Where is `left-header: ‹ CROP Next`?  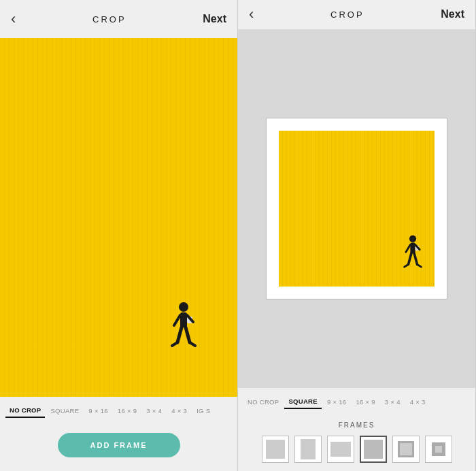
left-header: ‹ CROP Next is located at coordinates (118, 19).